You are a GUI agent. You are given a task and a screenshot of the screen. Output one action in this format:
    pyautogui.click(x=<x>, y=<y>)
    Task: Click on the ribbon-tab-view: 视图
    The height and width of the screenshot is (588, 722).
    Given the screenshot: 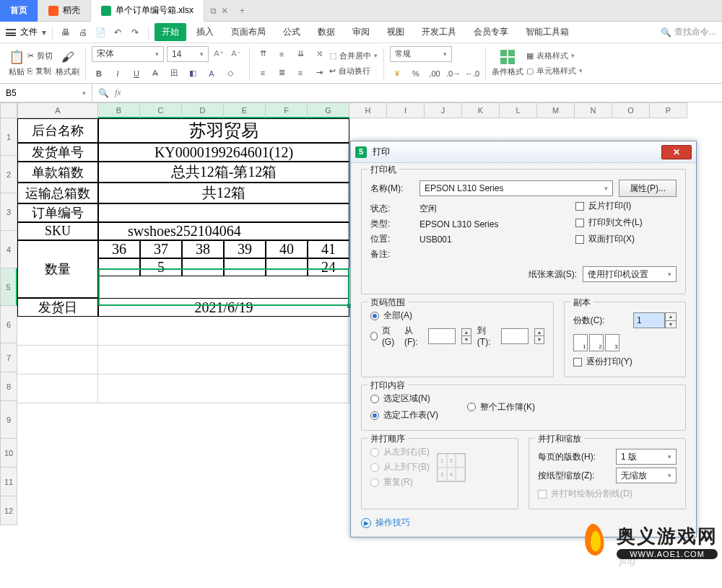 What is the action you would take?
    pyautogui.click(x=396, y=32)
    